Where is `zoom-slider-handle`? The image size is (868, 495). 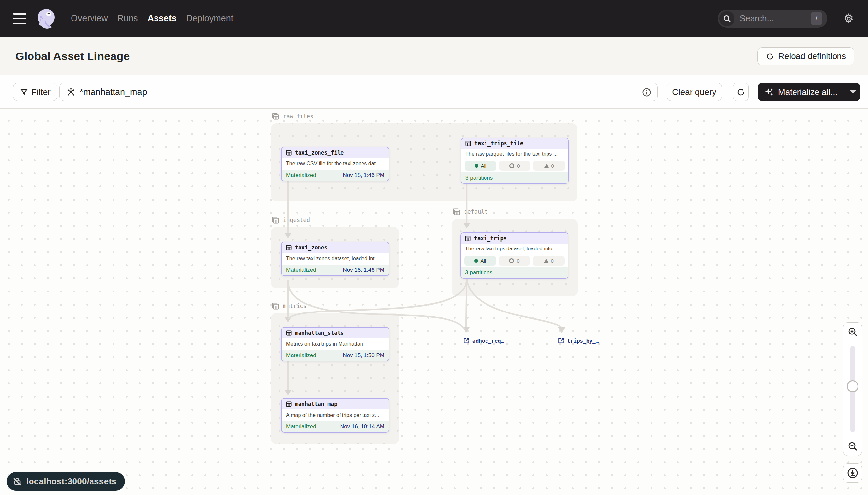
zoom-slider-handle is located at coordinates (853, 386).